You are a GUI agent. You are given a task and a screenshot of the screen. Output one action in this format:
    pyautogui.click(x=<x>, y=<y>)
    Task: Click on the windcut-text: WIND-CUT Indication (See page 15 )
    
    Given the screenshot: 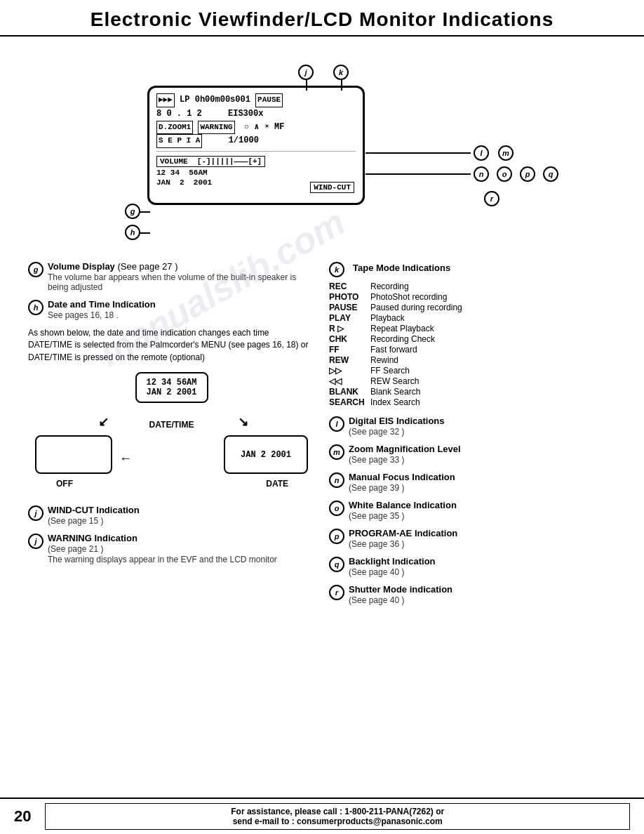 What is the action you would take?
    pyautogui.click(x=181, y=515)
    